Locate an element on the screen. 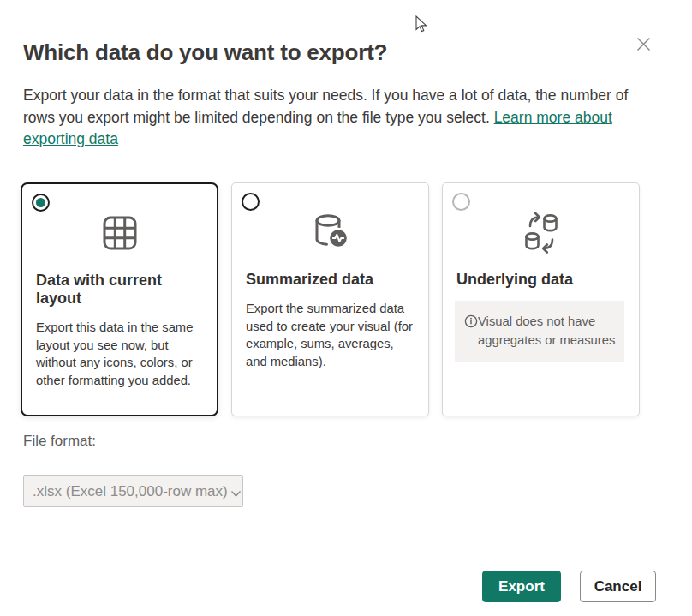 The height and width of the screenshot is (616, 692). option-description: Export the summarized data used to creat… is located at coordinates (331, 335).